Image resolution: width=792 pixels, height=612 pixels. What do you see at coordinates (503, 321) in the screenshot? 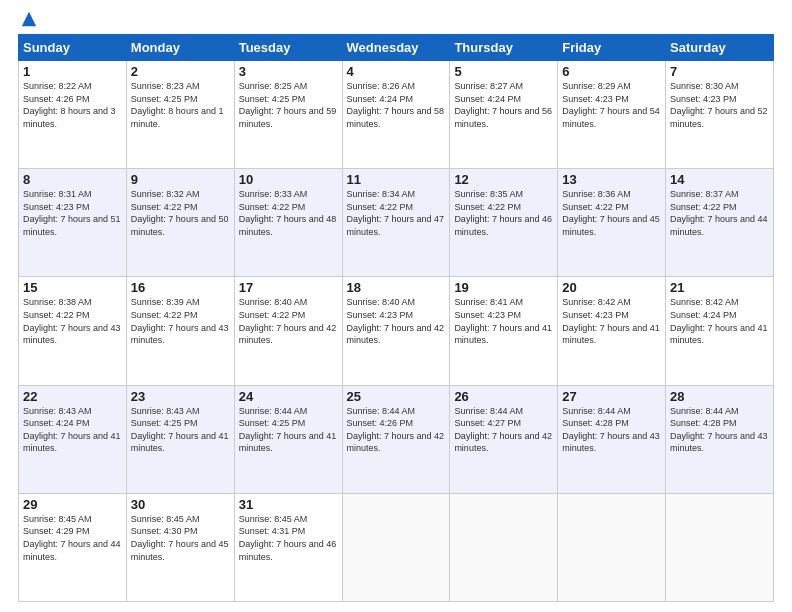
I see `day-info: Sunrise: 8:41 AMSunset: 4:23 PMDaylight:…` at bounding box center [503, 321].